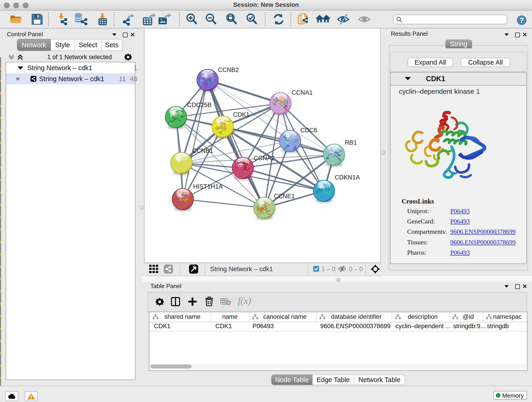 This screenshot has height=402, width=532. I want to click on svg-text: CDK1, so click(241, 115).